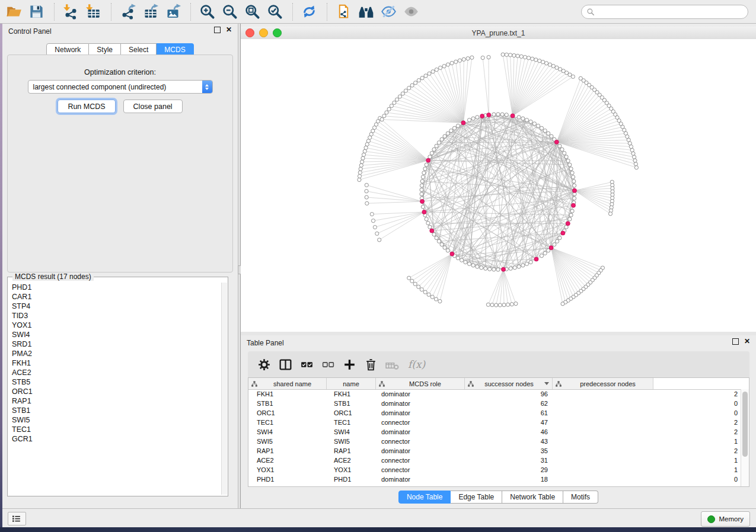  What do you see at coordinates (495, 422) in the screenshot?
I see `table-row: TEC1TEC1connector472` at bounding box center [495, 422].